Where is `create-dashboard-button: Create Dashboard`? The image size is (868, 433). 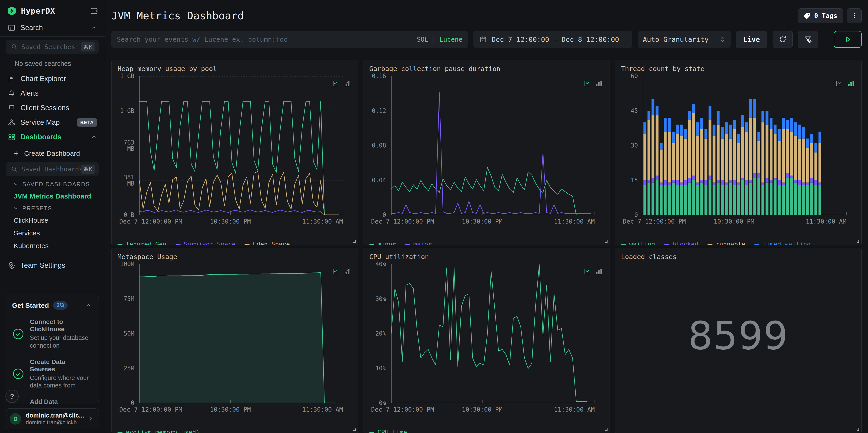
create-dashboard-button: Create Dashboard is located at coordinates (53, 153).